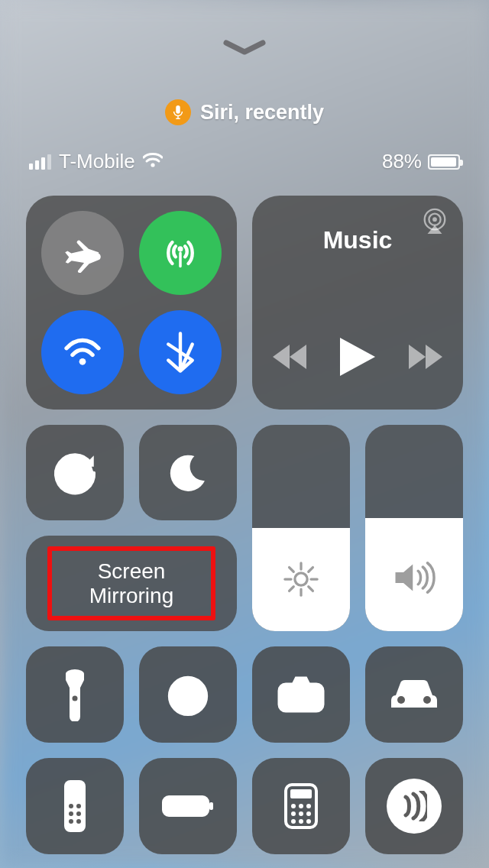 The height and width of the screenshot is (868, 489). What do you see at coordinates (131, 303) in the screenshot?
I see `connectivity-group` at bounding box center [131, 303].